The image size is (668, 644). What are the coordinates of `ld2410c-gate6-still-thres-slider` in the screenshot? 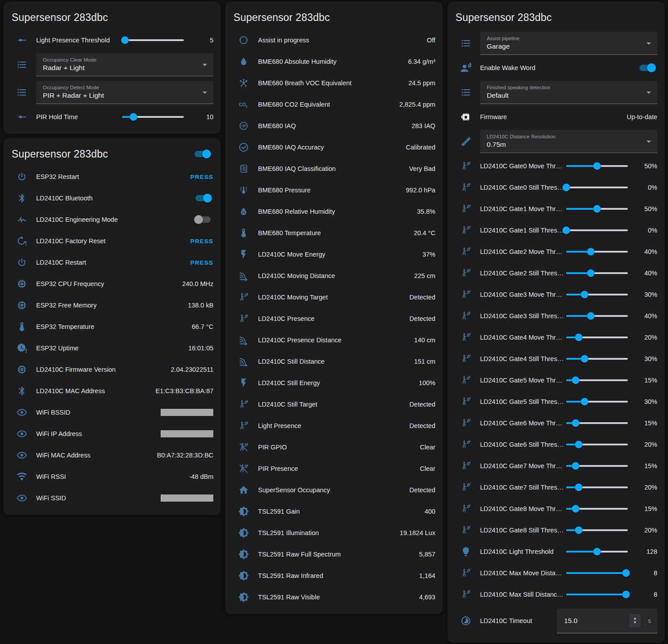 It's located at (597, 445).